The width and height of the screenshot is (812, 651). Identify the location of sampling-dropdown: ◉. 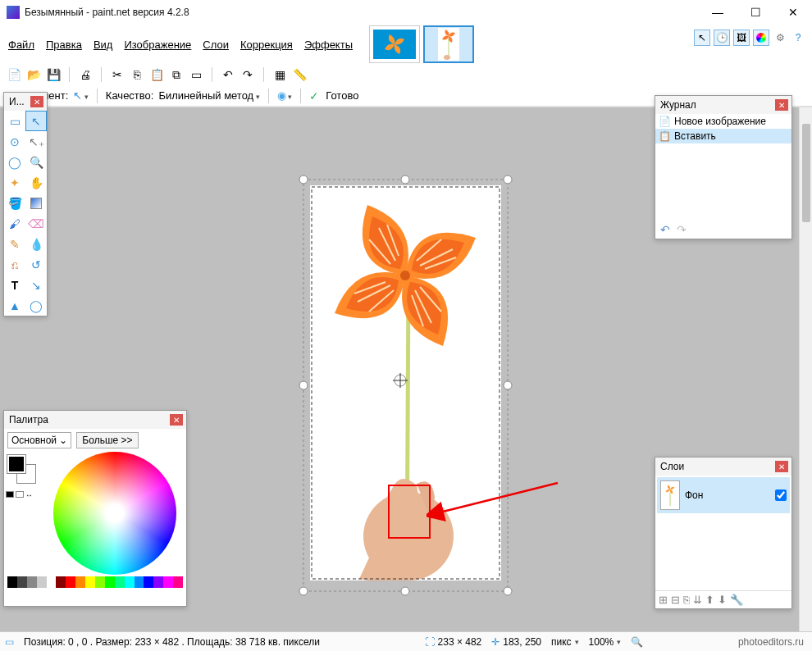
(285, 95).